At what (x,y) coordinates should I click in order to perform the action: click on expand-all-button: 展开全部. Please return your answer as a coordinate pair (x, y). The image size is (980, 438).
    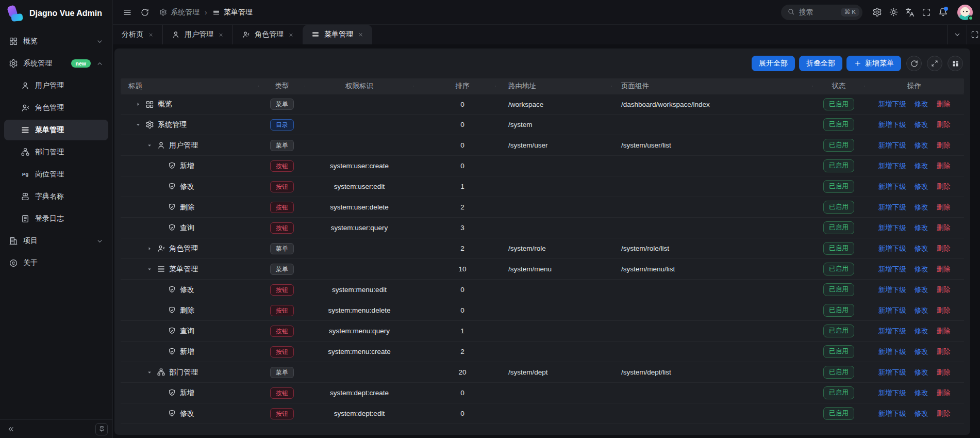
    Looking at the image, I should click on (773, 63).